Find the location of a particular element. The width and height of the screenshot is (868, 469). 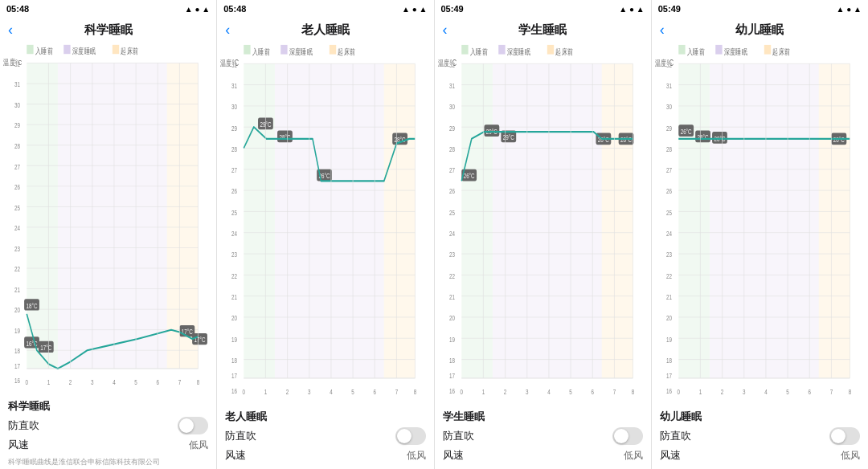

svg-text: 25 is located at coordinates (669, 213).